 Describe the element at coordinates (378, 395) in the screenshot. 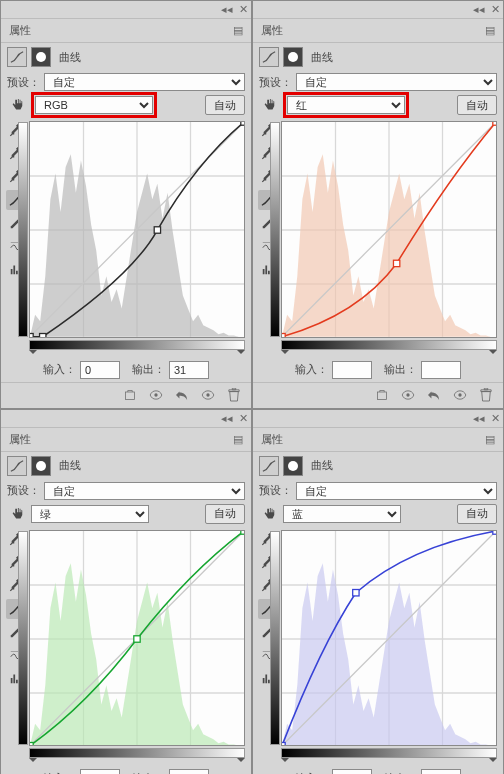

I see `panel-footer` at that location.